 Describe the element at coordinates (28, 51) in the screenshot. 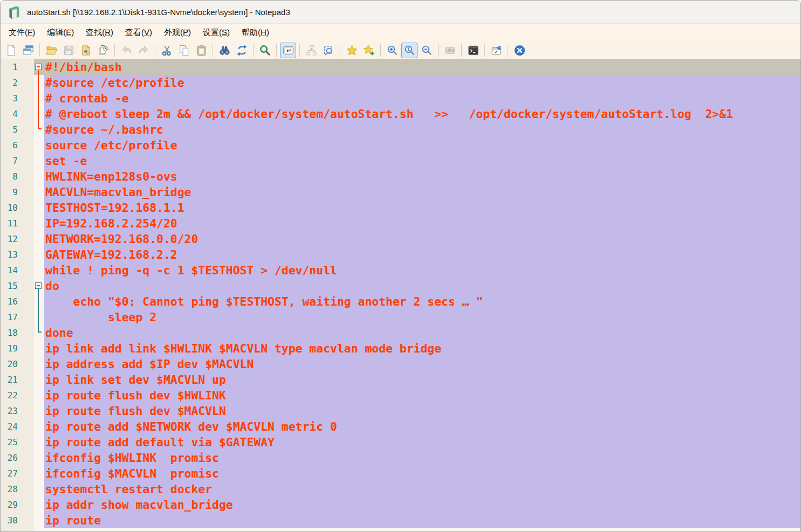

I see `new-window-button` at that location.